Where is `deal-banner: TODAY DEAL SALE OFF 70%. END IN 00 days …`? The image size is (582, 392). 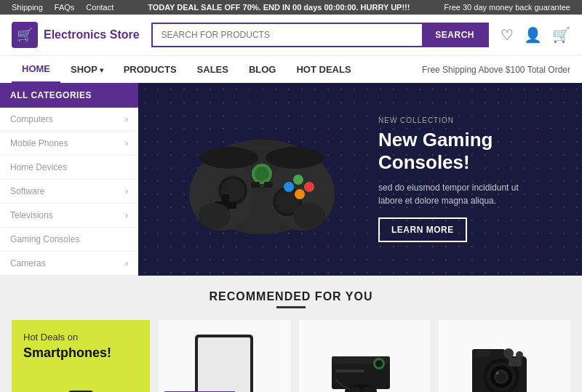
deal-banner: TODAY DEAL SALE OFF 70%. END IN 00 days … is located at coordinates (279, 7).